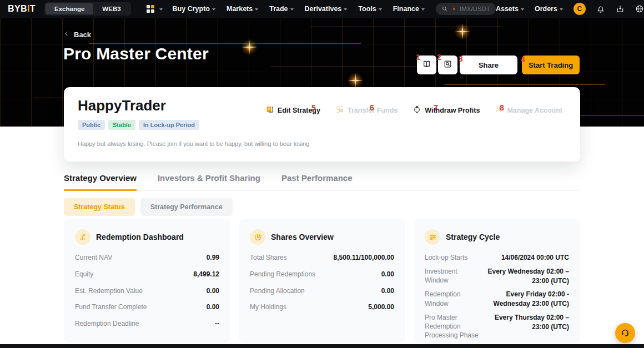 The height and width of the screenshot is (348, 644). Describe the element at coordinates (69, 9) in the screenshot. I see `tab-exchange: Exchange` at that location.